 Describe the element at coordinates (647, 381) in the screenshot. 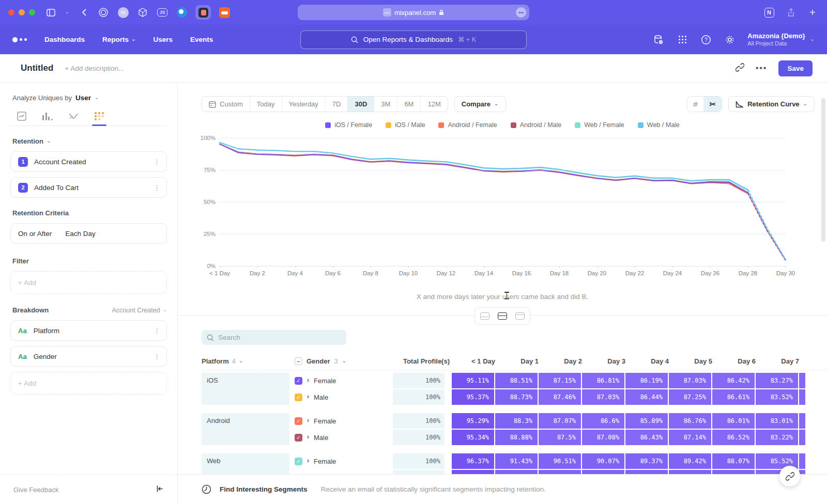

I see `retention-value-cell: 86.19%` at that location.